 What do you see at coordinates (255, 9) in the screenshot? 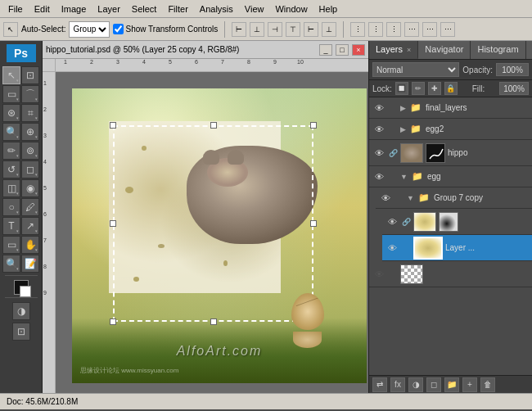
I see `menu-view: View` at bounding box center [255, 9].